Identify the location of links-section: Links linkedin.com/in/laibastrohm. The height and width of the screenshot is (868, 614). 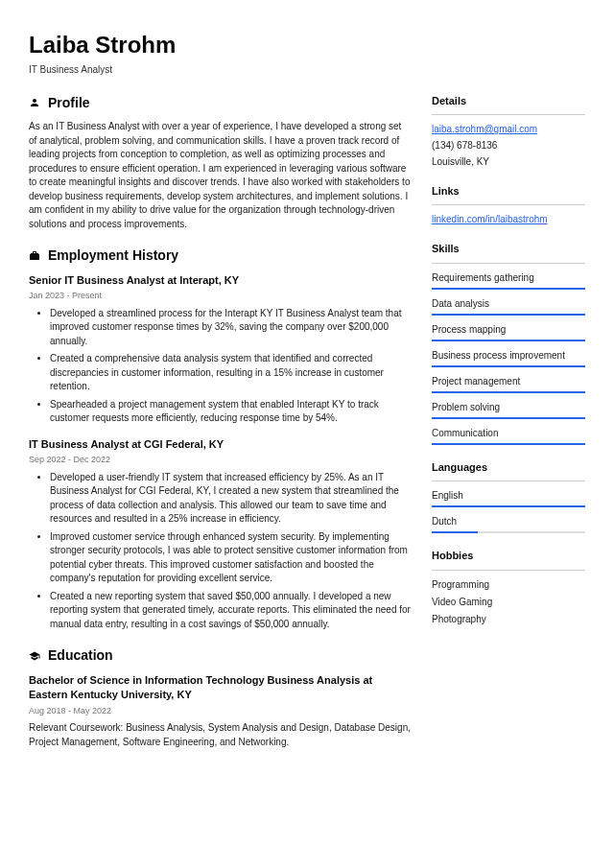
(508, 205).